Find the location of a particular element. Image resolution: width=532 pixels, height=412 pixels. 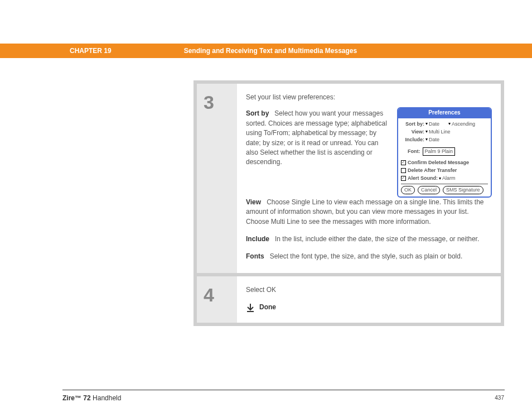

done-row: Done is located at coordinates (369, 307).